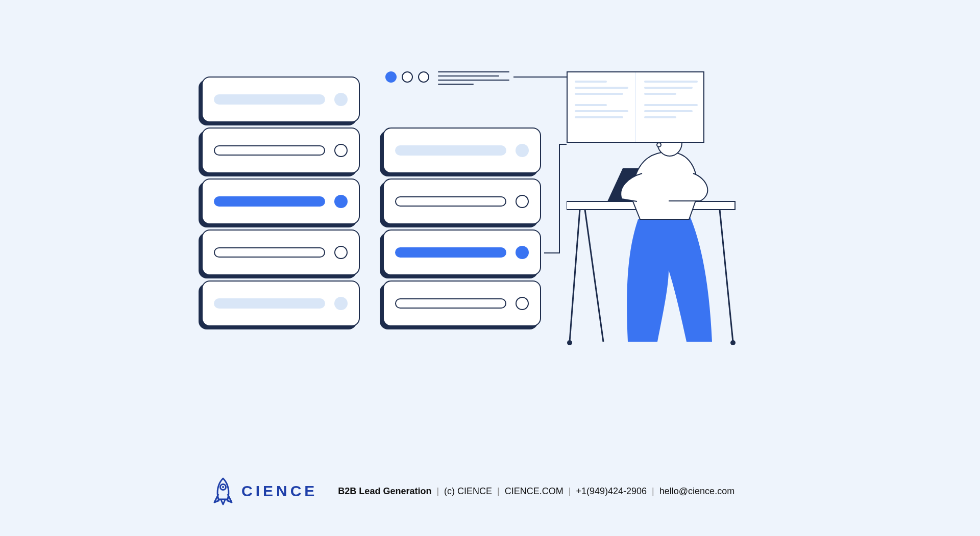 The image size is (980, 536). What do you see at coordinates (385, 491) in the screenshot?
I see `footer-tagline: B2B Lead Generation` at bounding box center [385, 491].